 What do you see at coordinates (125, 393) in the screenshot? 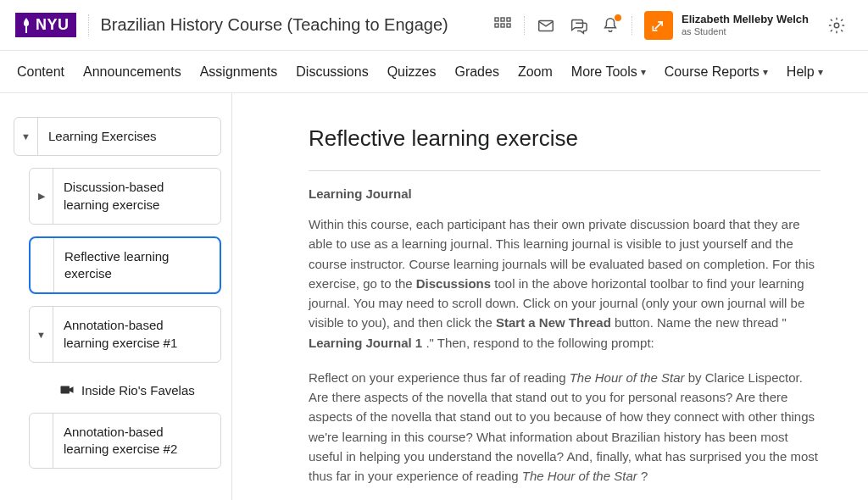
I see `sidebar-leaf-inside-rios-favelas: Inside Rio's Favelas` at bounding box center [125, 393].